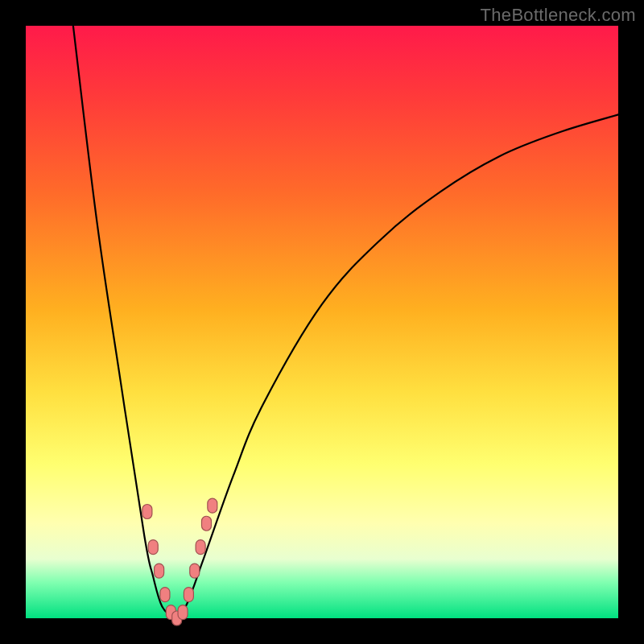 The image size is (644, 644). What do you see at coordinates (124, 322) in the screenshot?
I see `curve-left-branch` at bounding box center [124, 322].